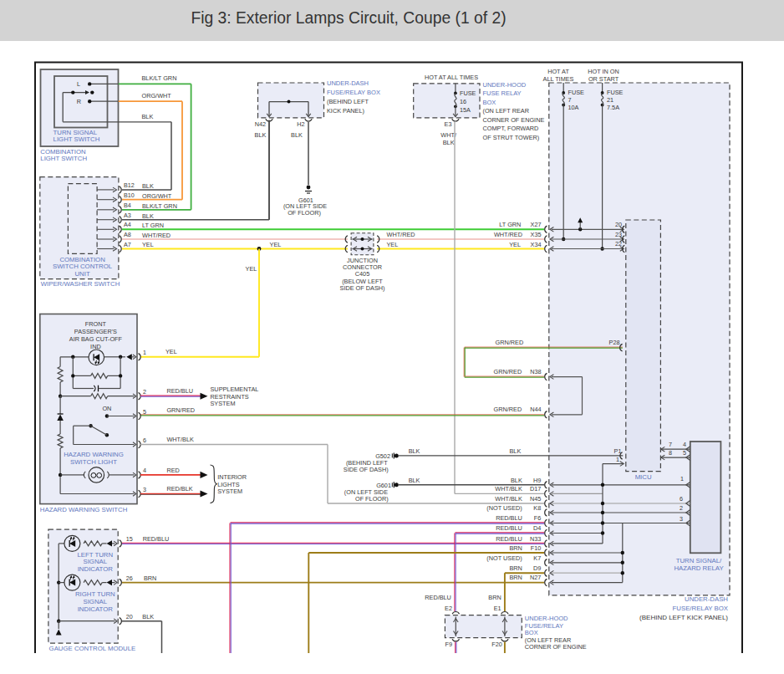 Image resolution: width=784 pixels, height=674 pixels. I want to click on svg-text: N27, so click(535, 577).